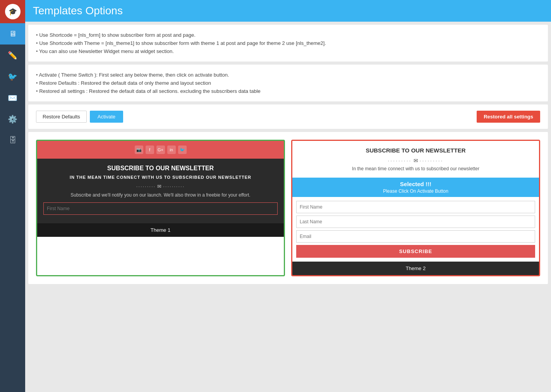 The height and width of the screenshot is (392, 551). What do you see at coordinates (160, 150) in the screenshot?
I see `theme1-social-icons: 📷 f G+ in 🐦` at bounding box center [160, 150].